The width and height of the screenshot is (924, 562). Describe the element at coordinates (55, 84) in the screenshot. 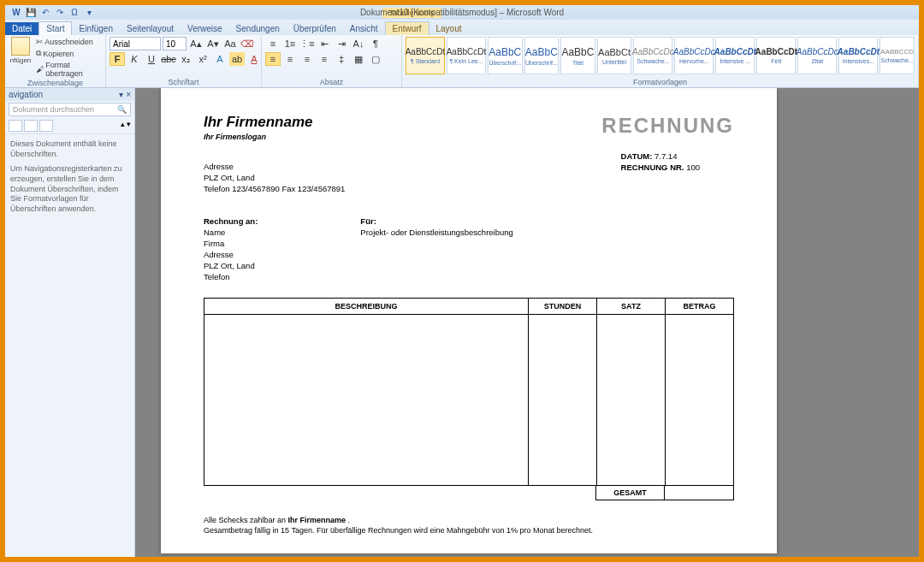

I see `group-label: Zwischenablage` at that location.